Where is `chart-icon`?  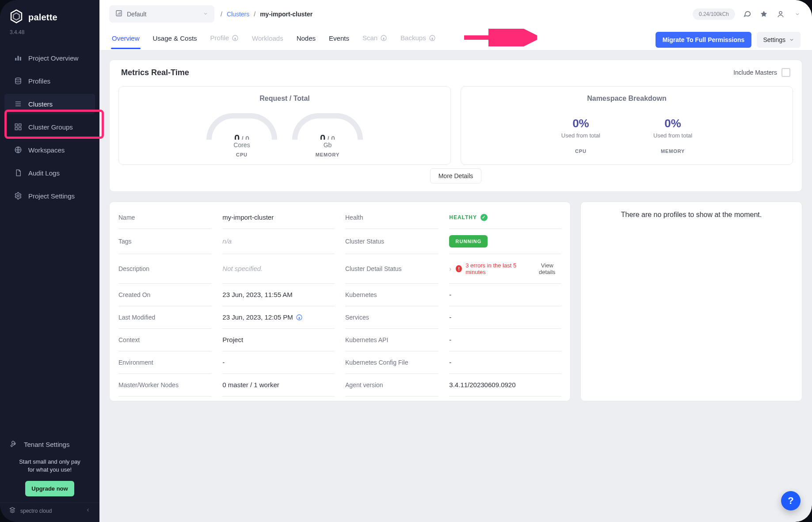
chart-icon is located at coordinates (119, 14).